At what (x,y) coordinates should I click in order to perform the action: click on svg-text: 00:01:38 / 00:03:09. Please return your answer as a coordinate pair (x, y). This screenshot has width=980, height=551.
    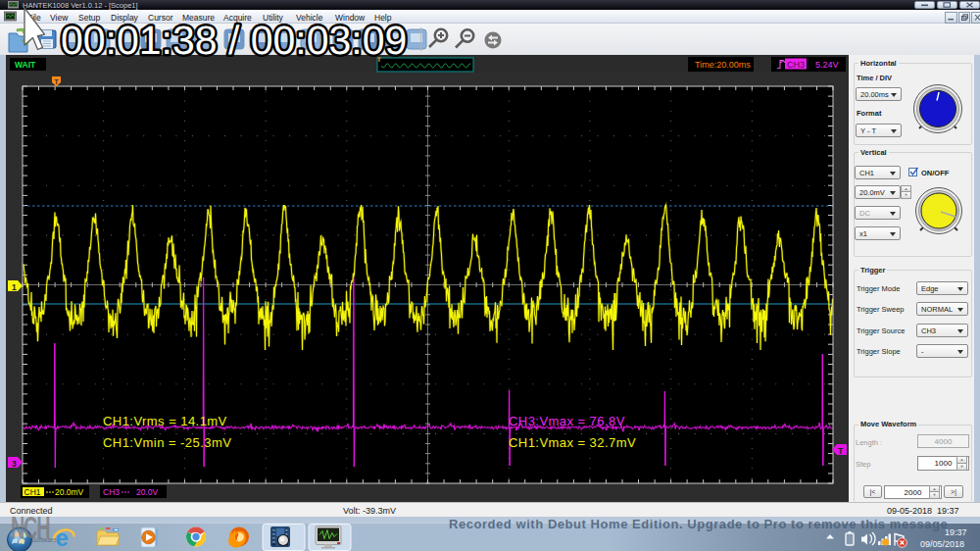
    Looking at the image, I should click on (233, 40).